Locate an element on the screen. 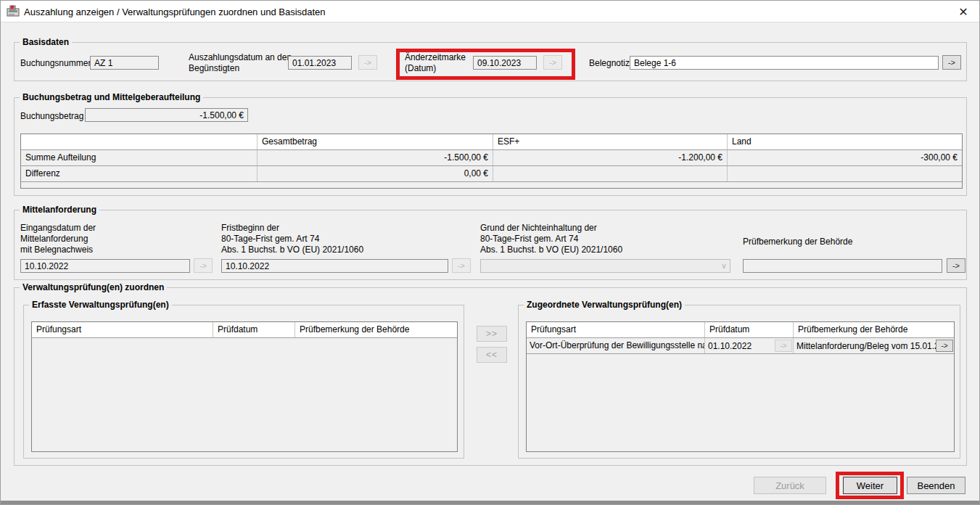 This screenshot has height=505, width=980. aufteilung-cell-esf is located at coordinates (611, 174).